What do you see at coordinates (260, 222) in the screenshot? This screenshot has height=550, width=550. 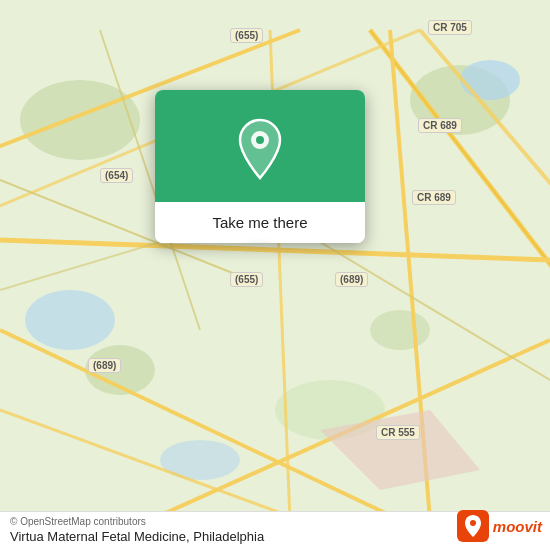 I see `take-me-there-button: Take me there` at bounding box center [260, 222].